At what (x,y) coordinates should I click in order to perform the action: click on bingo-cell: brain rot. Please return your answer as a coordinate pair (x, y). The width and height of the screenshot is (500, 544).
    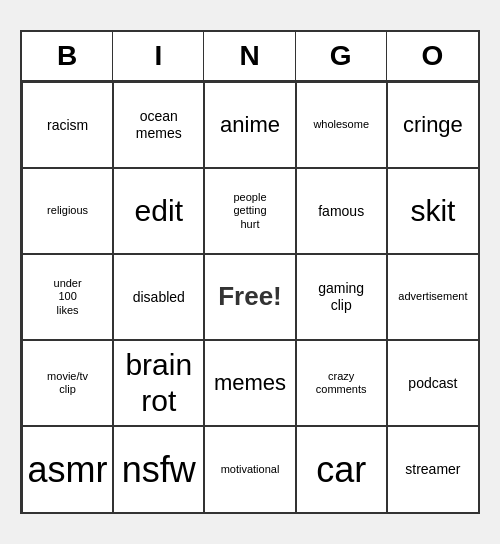
    Looking at the image, I should click on (158, 383).